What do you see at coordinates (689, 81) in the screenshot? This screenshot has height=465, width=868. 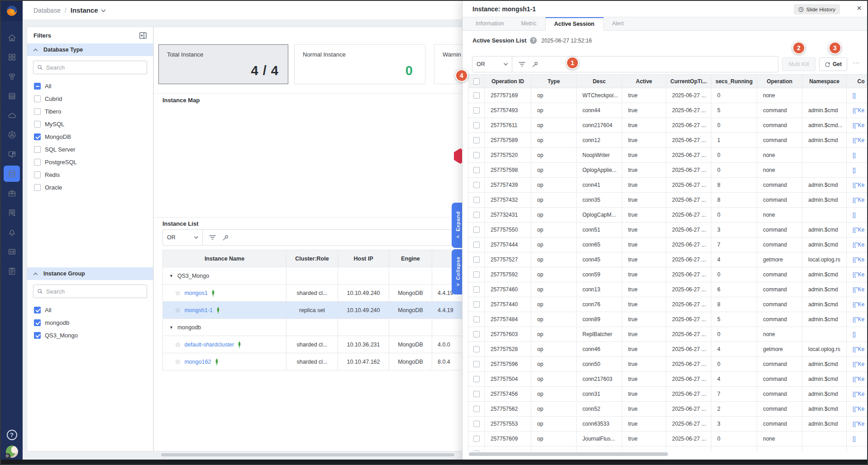 I see `column-header: CurrentOpTi...` at bounding box center [689, 81].